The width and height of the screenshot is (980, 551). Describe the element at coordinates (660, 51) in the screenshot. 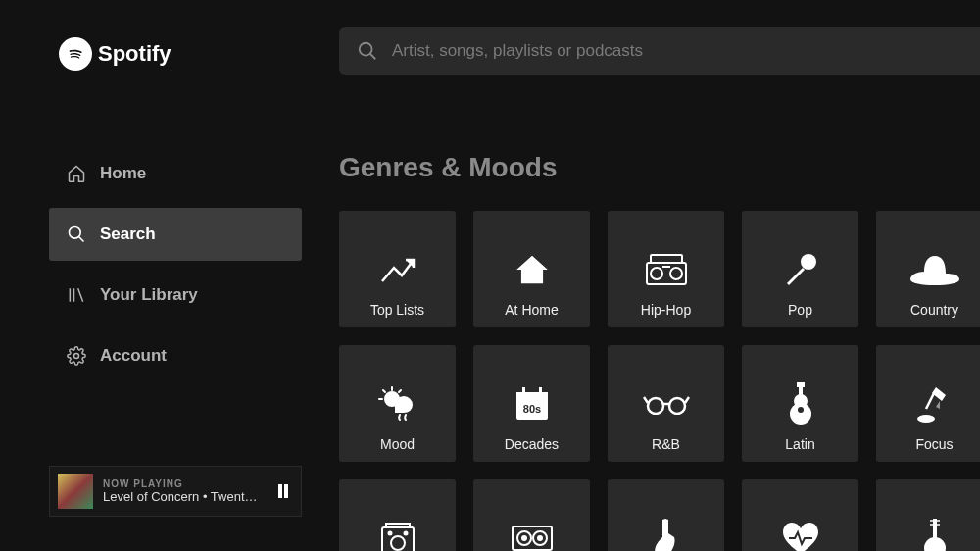

I see `search-bar` at that location.